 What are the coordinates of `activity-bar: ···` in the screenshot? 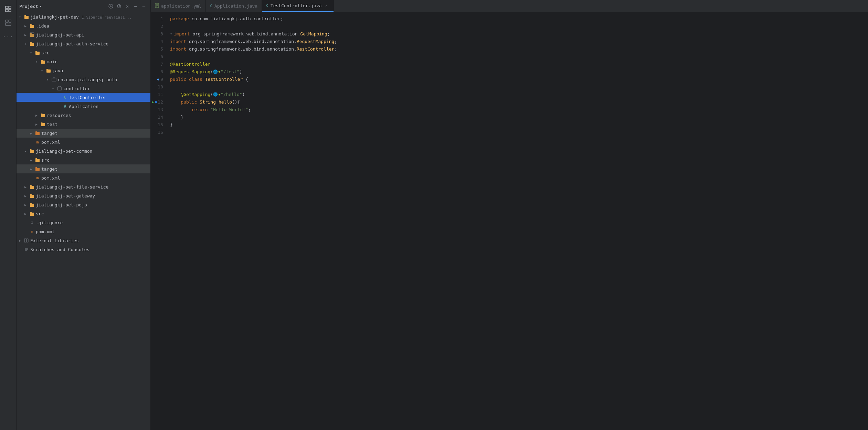 It's located at (8, 215).